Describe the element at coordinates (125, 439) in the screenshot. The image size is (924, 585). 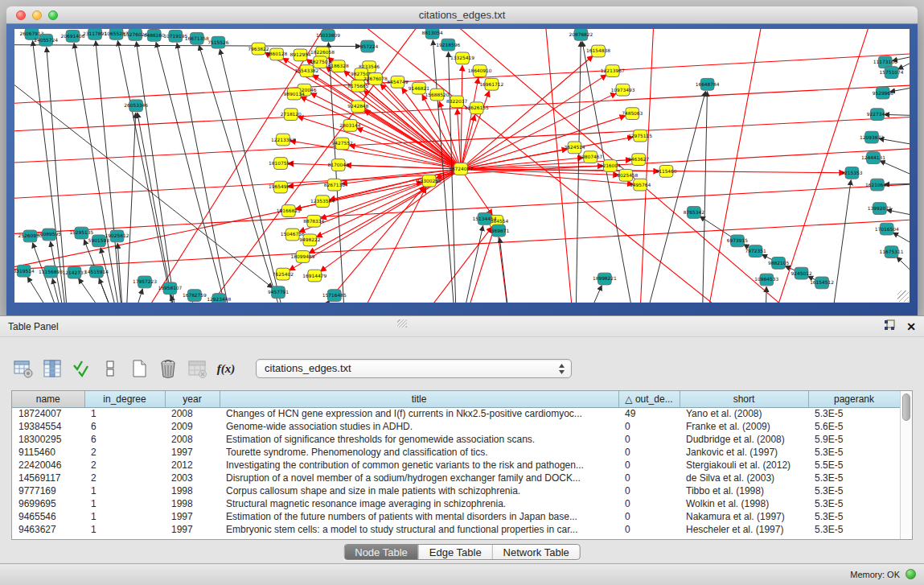
I see `table-cell: 6` at that location.